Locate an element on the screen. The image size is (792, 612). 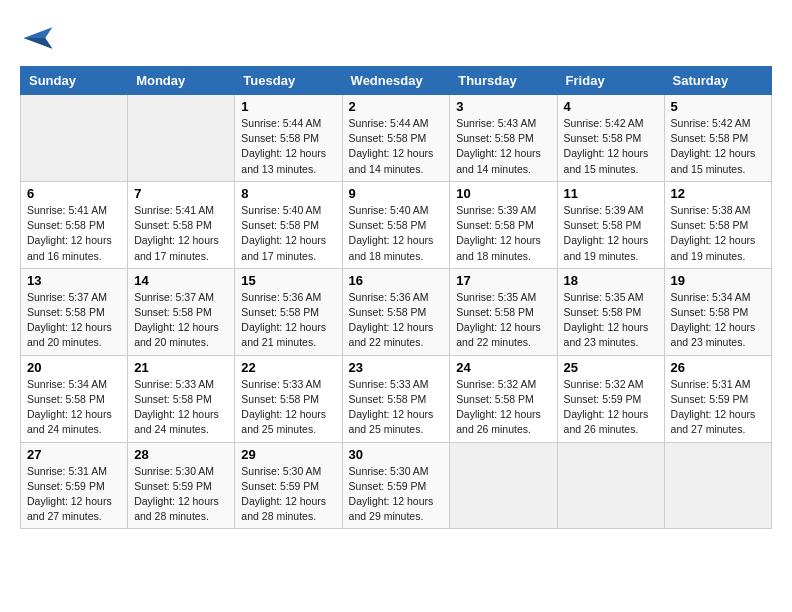
calendar-week-3: 20Sunrise: 5:34 AM Sunset: 5:58 PM Dayli… is located at coordinates (396, 398).